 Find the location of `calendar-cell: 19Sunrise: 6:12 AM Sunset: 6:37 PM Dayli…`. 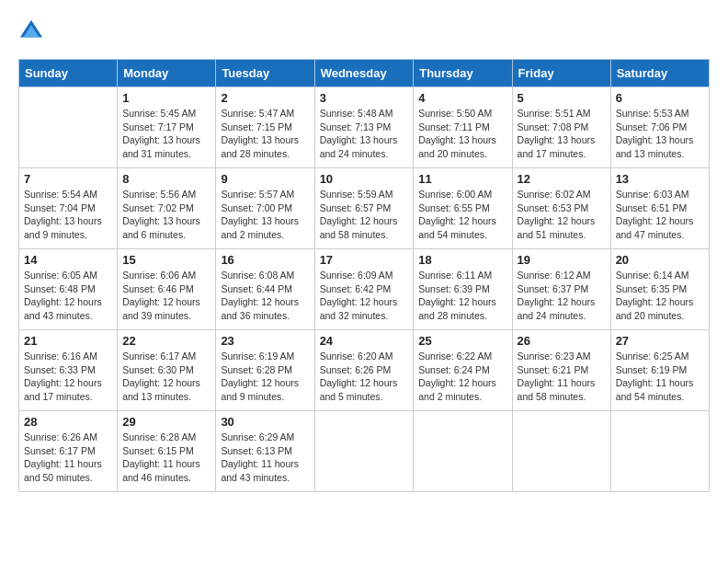

calendar-cell: 19Sunrise: 6:12 AM Sunset: 6:37 PM Dayli… is located at coordinates (561, 290).